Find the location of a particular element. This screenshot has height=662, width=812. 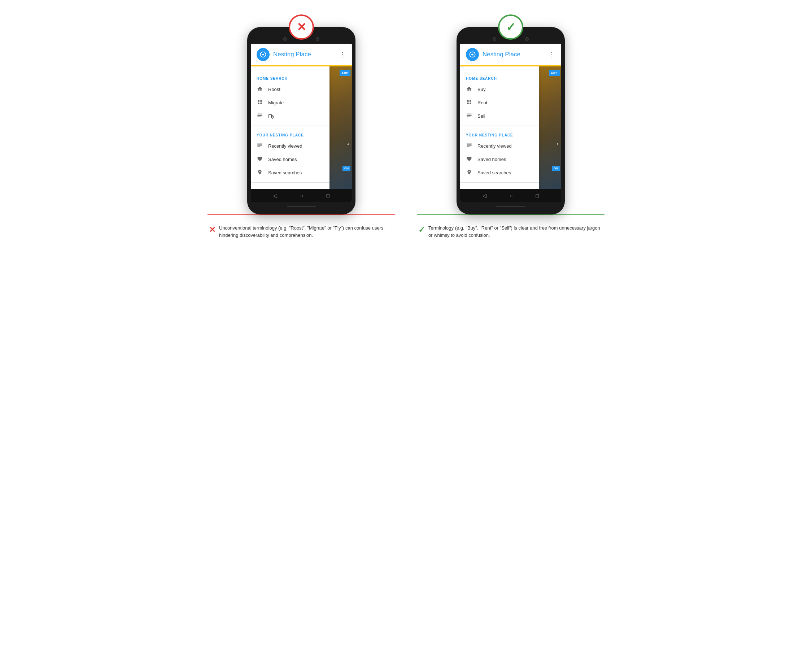

sell-icon-bad is located at coordinates (260, 116).